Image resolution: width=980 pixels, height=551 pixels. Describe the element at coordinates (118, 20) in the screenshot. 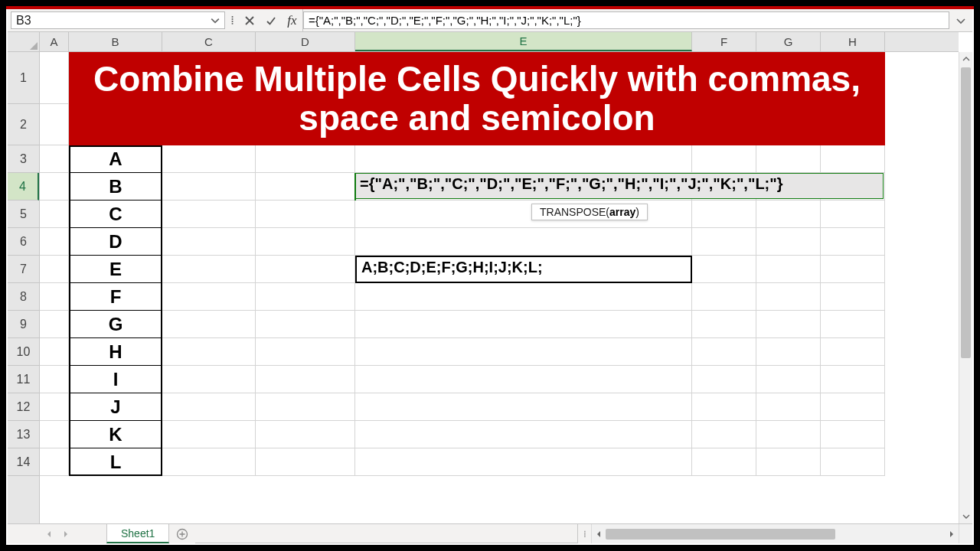

I see `name-box: B3` at that location.